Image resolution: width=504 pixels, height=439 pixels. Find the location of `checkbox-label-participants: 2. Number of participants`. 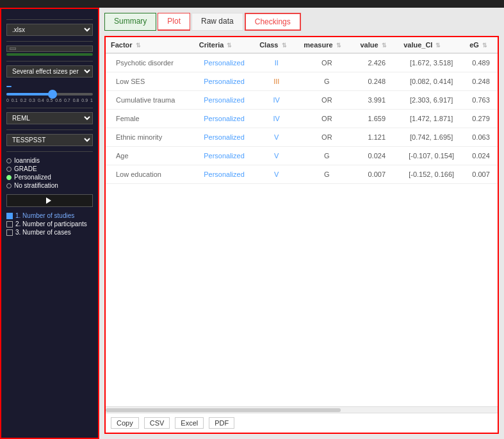

checkbox-label-participants: 2. Number of participants is located at coordinates (51, 224).